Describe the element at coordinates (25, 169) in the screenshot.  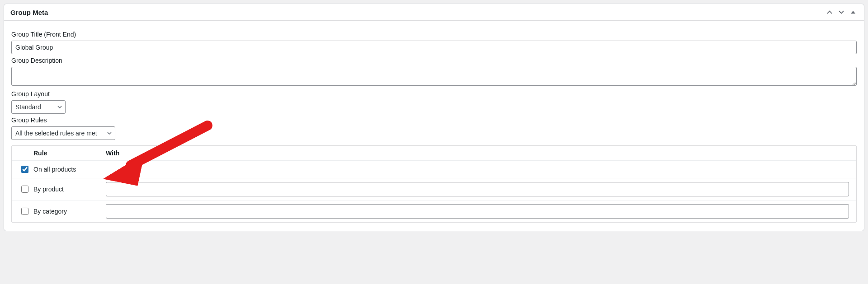
I see `rule-checkbox-all-products` at that location.